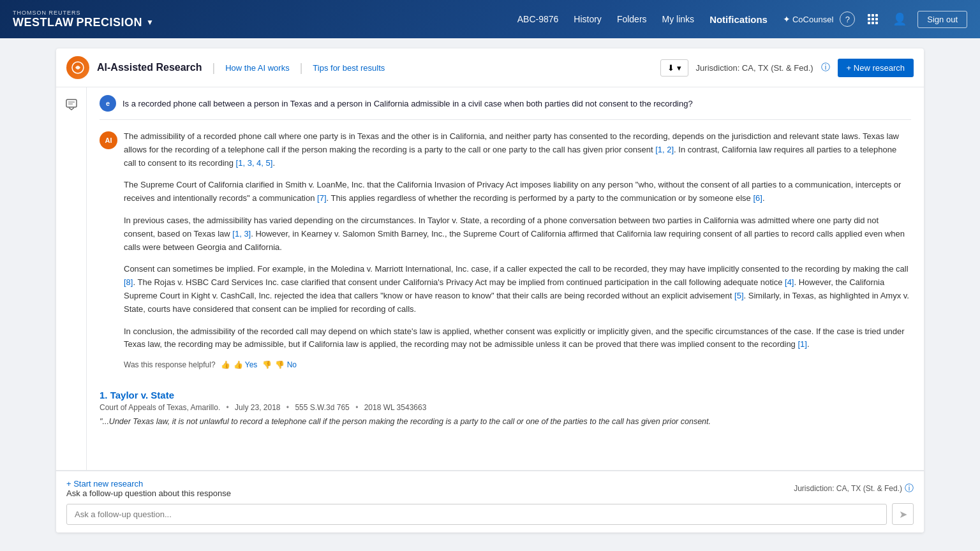 This screenshot has width=980, height=551. I want to click on send-button: ➤, so click(903, 514).